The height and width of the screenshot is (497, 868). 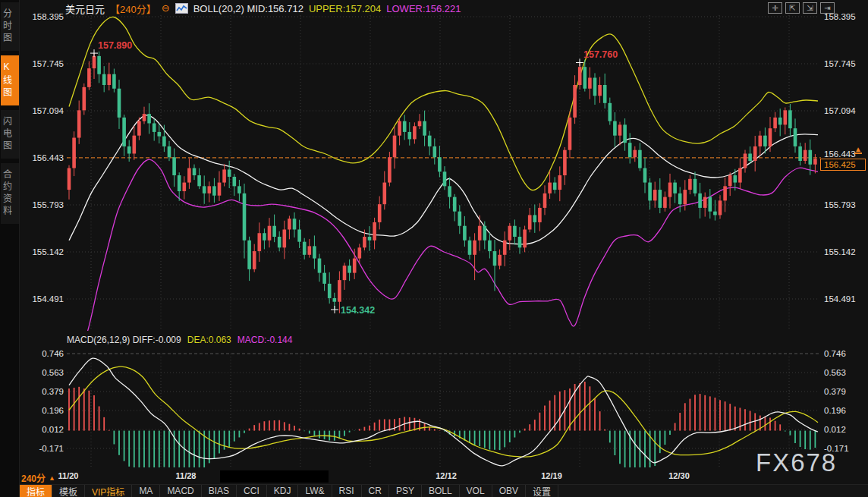 I want to click on current-price-badge: 156.425, so click(x=843, y=165).